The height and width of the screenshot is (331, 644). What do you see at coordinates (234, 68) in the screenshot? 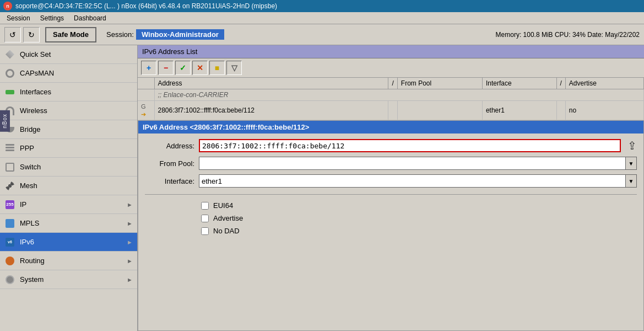
I see `filter-button: ▽` at bounding box center [234, 68].